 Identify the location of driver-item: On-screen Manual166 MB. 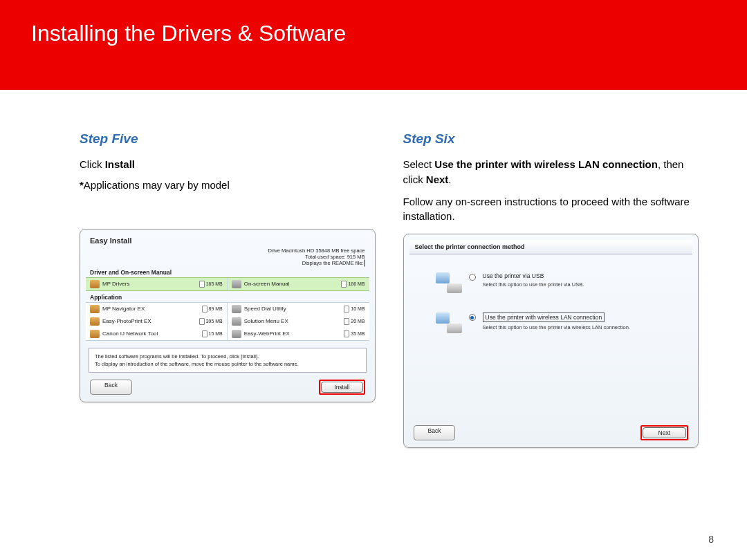
(299, 284).